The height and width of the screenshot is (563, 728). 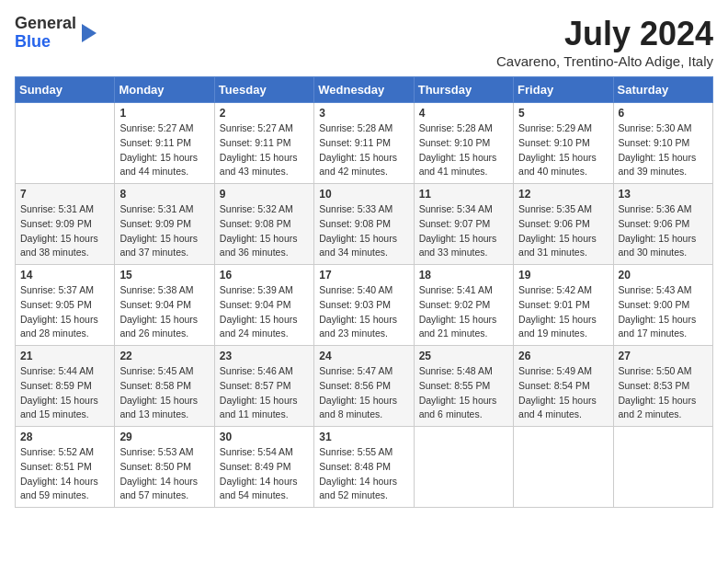 What do you see at coordinates (165, 305) in the screenshot?
I see `calendar-cell: 15Sunrise: 5:38 AM Sunset: 9:04 PM Dayli…` at bounding box center [165, 305].